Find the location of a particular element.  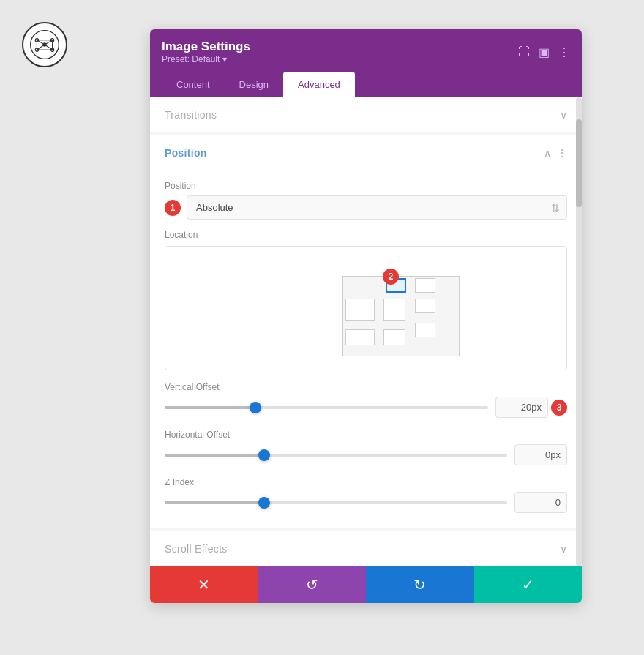

panel-header-top: Image Settings Preset: Default ▾ ⛶ ▣ ⋮ is located at coordinates (366, 52).